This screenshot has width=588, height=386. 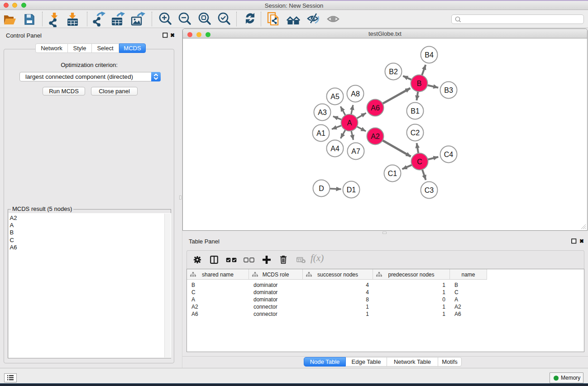 What do you see at coordinates (349, 123) in the screenshot?
I see `svg-text: A` at bounding box center [349, 123].